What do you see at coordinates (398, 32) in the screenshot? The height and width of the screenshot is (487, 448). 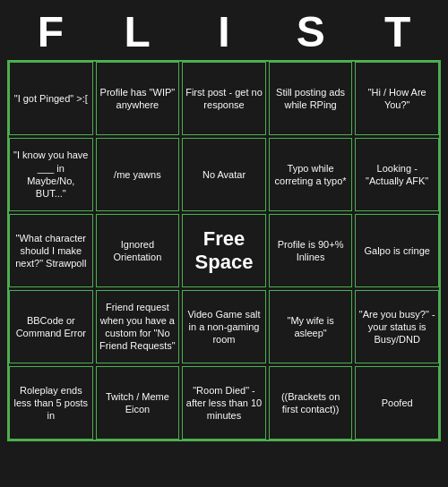 I see `title-letter: T` at bounding box center [398, 32].